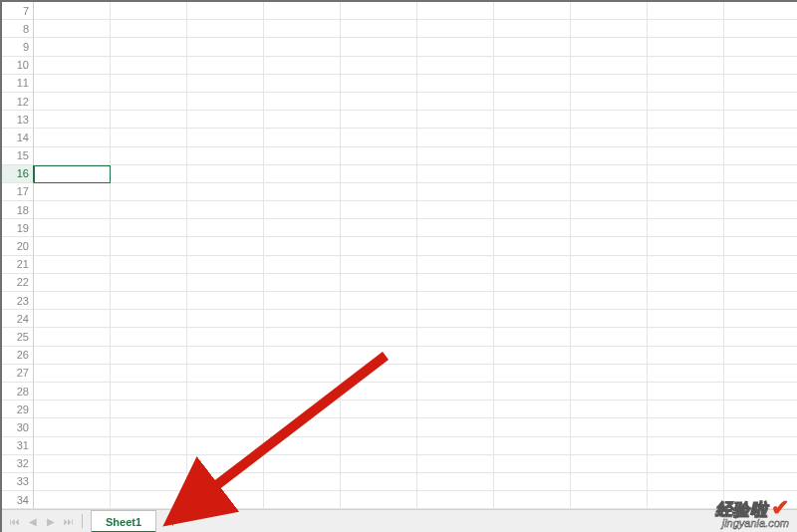  What do you see at coordinates (18, 156) in the screenshot?
I see `row-header: 15` at bounding box center [18, 156].